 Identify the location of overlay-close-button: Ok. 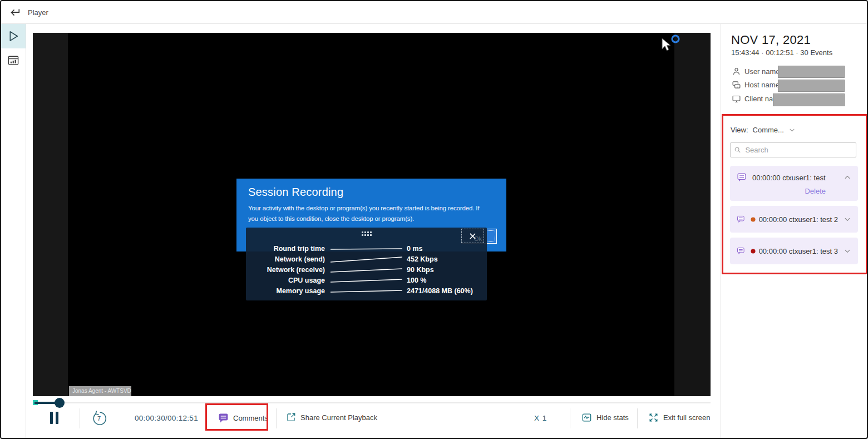
(473, 236).